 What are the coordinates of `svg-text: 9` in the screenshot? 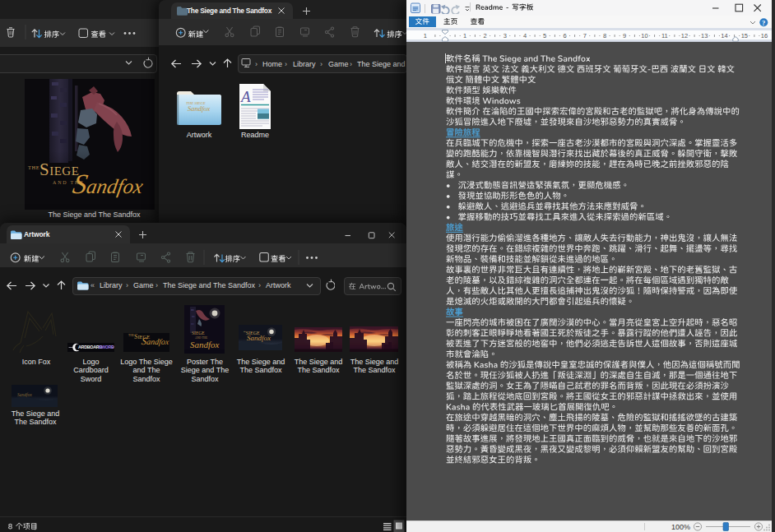 It's located at (624, 36).